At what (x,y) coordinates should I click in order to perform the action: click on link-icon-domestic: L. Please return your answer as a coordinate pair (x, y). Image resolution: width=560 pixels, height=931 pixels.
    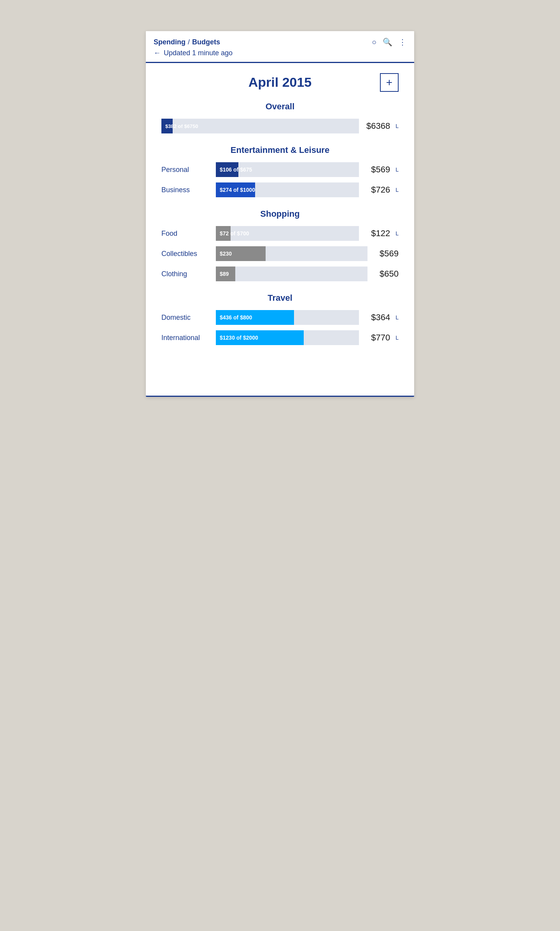
    Looking at the image, I should click on (397, 317).